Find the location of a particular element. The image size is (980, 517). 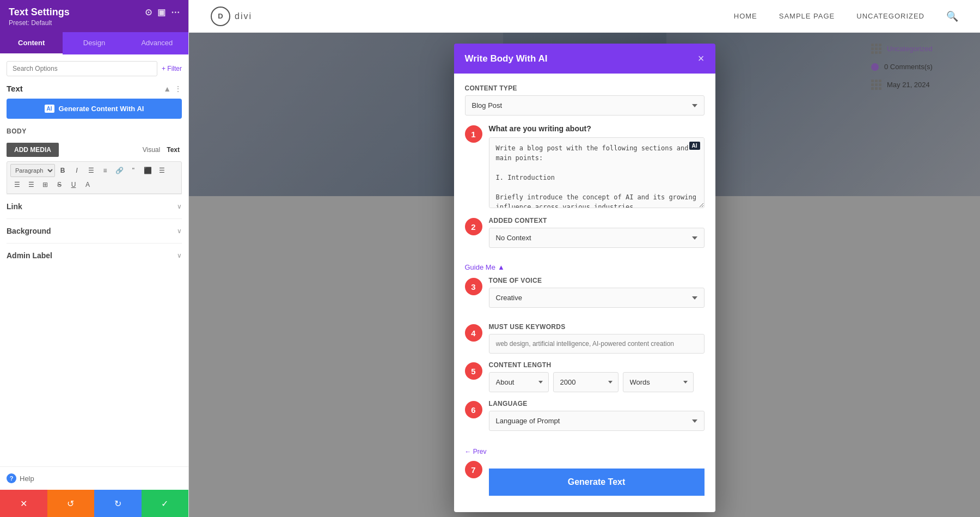

admin-label-chevron-icon: ∨ is located at coordinates (180, 256).